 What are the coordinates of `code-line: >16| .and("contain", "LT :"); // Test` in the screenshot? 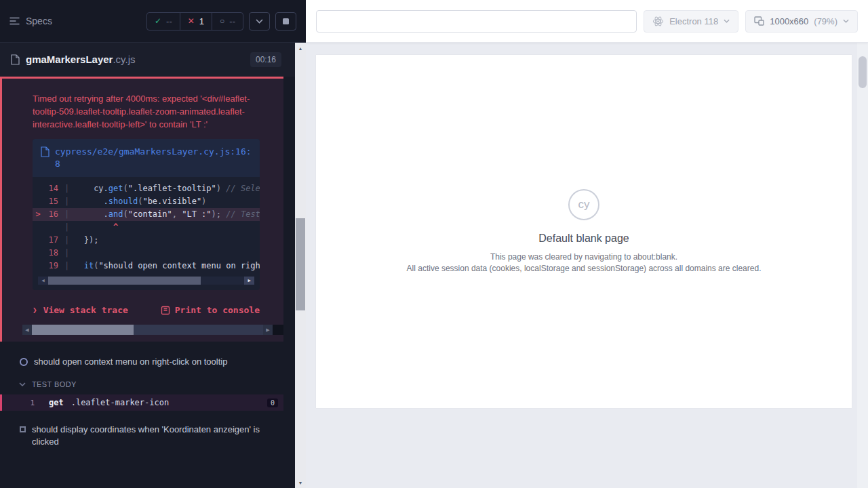 It's located at (146, 214).